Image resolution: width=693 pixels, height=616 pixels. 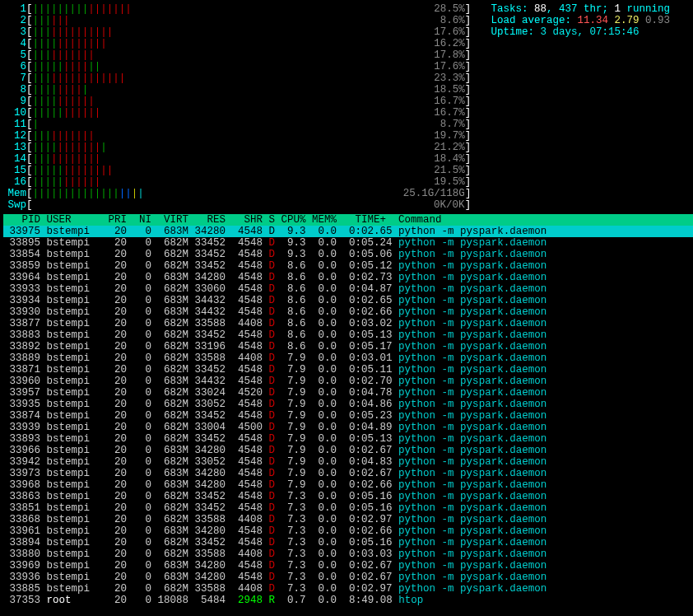 I want to click on process-row: 33868 bstempi 20 0 682M 33588 4408 D 7.3…, so click(x=348, y=520).